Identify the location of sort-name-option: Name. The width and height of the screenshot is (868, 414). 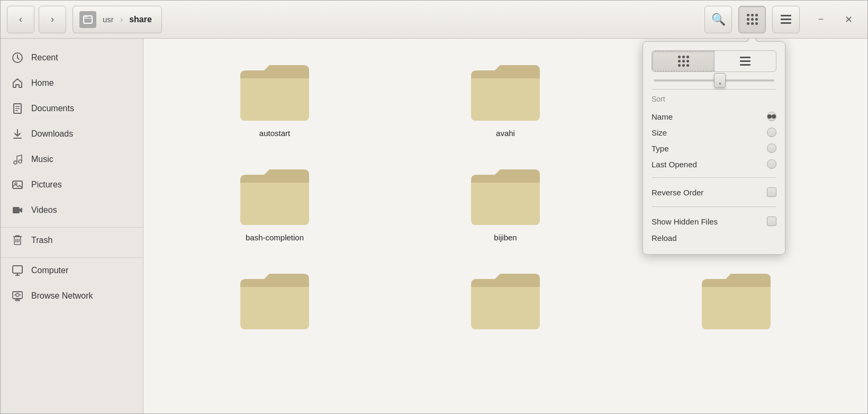
(714, 116).